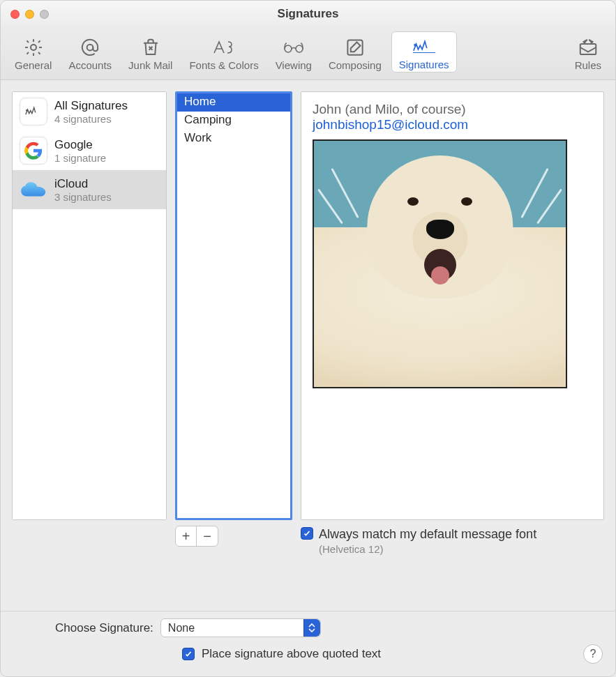 The width and height of the screenshot is (616, 677). I want to click on tab-label: General, so click(33, 66).